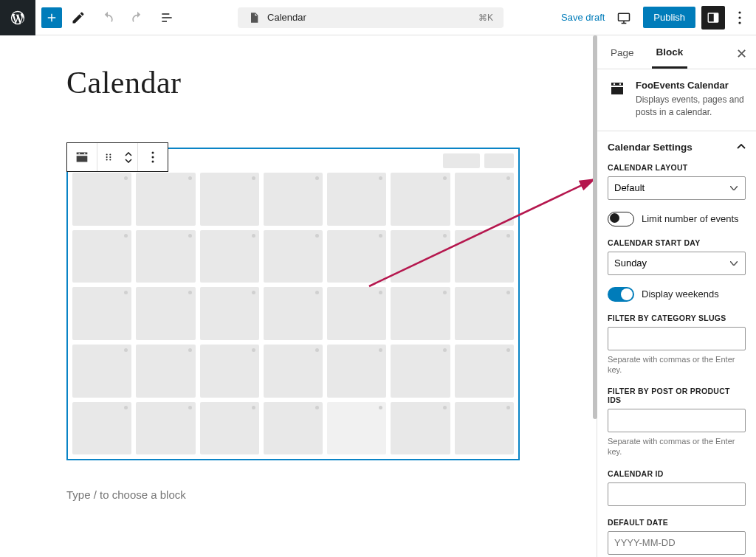 This screenshot has height=557, width=756. What do you see at coordinates (676, 243) in the screenshot?
I see `label-start-day: CALENDAR START DAY` at bounding box center [676, 243].